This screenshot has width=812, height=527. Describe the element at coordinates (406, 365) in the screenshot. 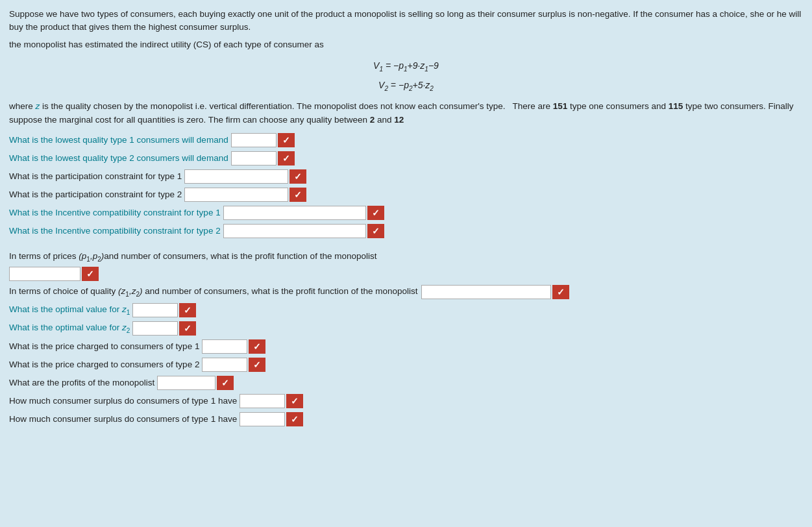

I see `sq4-row: What is the price charged to consumers o…` at that location.